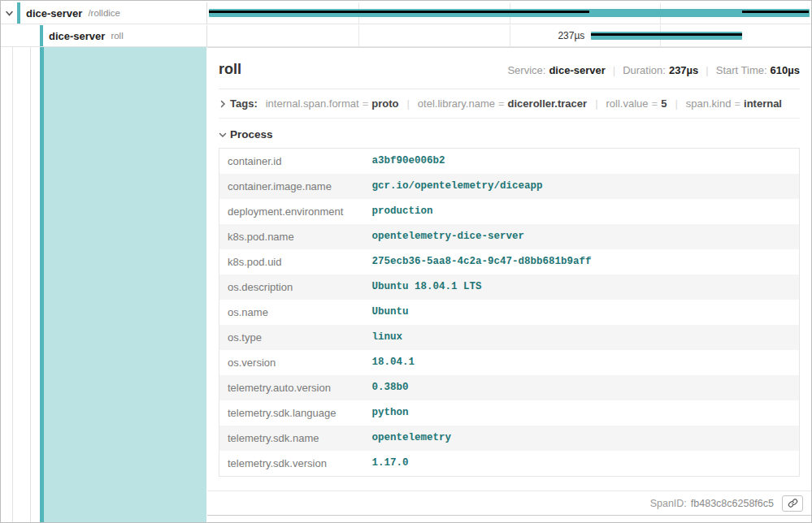  Describe the element at coordinates (582, 262) in the screenshot. I see `process-value: 275ecb36-5aa8-4c2a-9c47-d8bb681b9aff` at that location.